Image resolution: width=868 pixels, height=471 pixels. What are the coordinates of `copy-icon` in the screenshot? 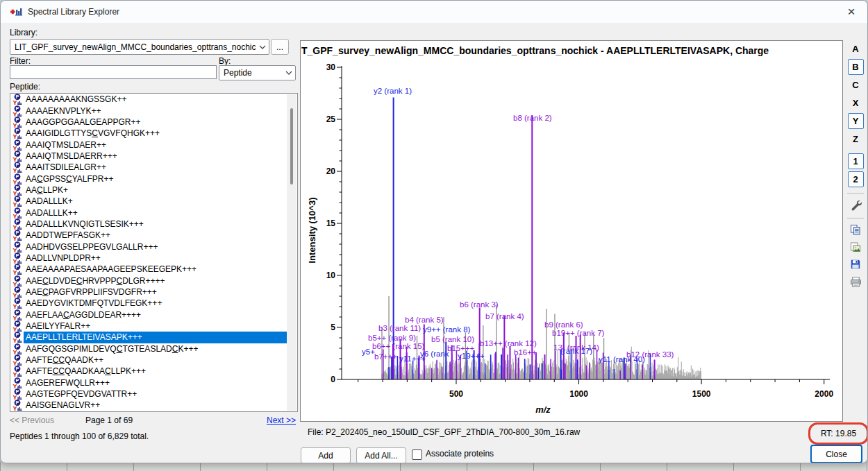 It's located at (856, 230).